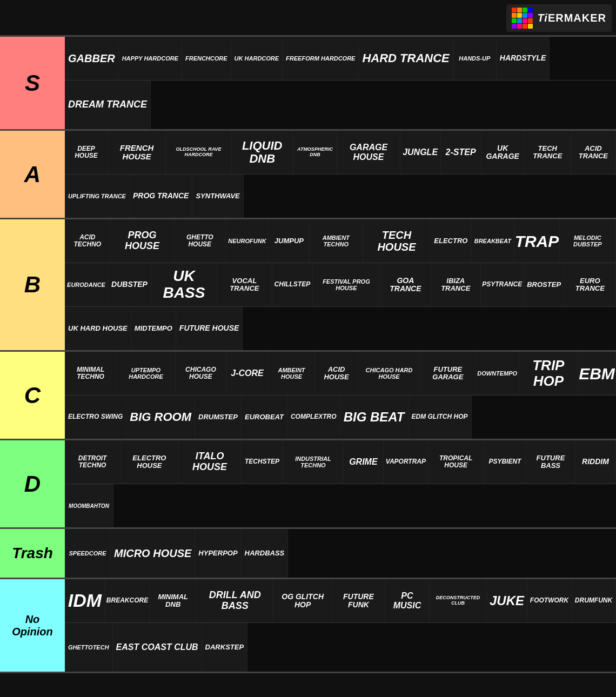 The width and height of the screenshot is (616, 697). Describe the element at coordinates (199, 152) in the screenshot. I see `genre-oldschool-rave-hardcore: OLDSCHOOL RAVE HARDCORE` at that location.